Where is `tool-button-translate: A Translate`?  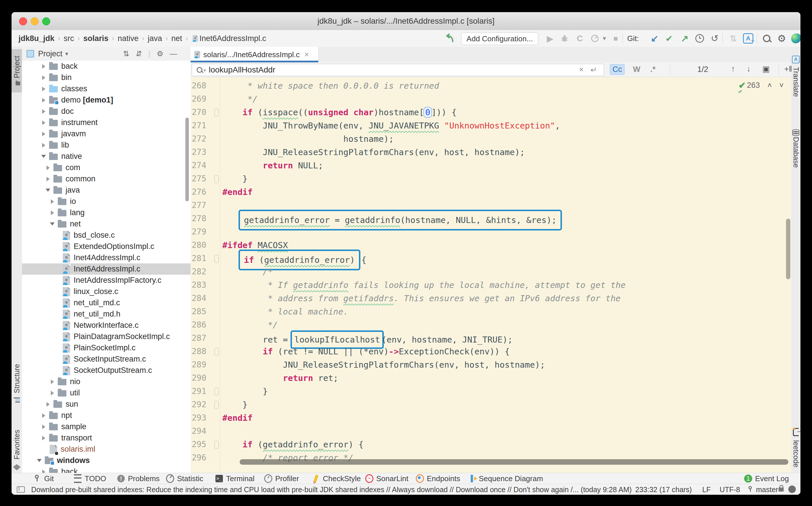
tool-button-translate: A Translate is located at coordinates (796, 88).